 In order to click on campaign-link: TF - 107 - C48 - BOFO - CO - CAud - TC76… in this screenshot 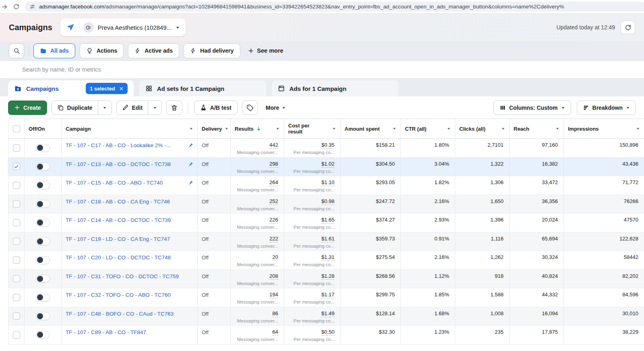, I will do `click(120, 314)`.